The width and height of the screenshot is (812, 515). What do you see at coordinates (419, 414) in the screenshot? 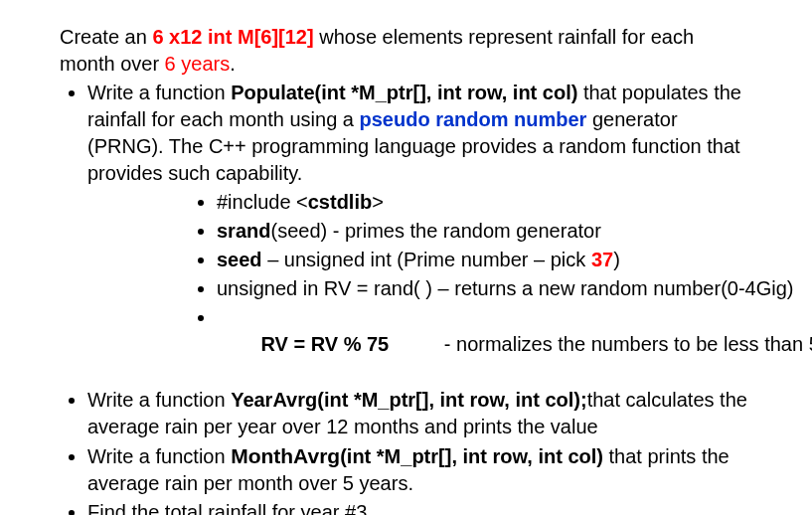
I see `bullet-yearavrg: Write a function YearAvrg(int *M_ptr[], …` at bounding box center [419, 414].